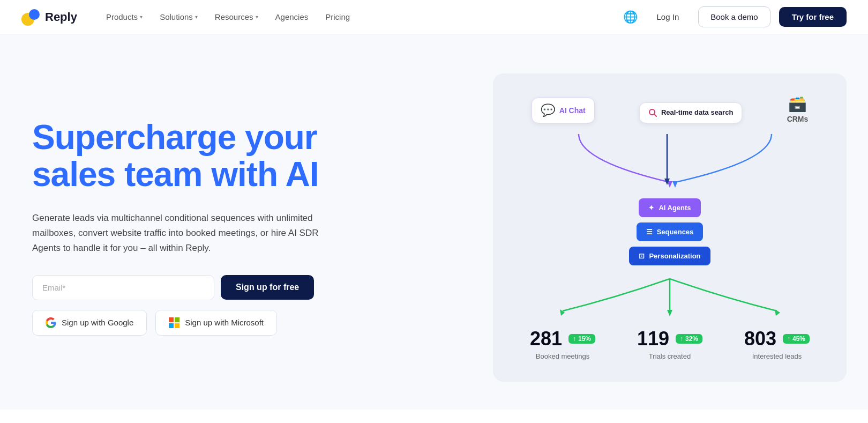 The image size is (868, 423). What do you see at coordinates (563, 344) in the screenshot?
I see `stat-booked-meetings: 281 ↑ 15% Booked meetings` at bounding box center [563, 344].